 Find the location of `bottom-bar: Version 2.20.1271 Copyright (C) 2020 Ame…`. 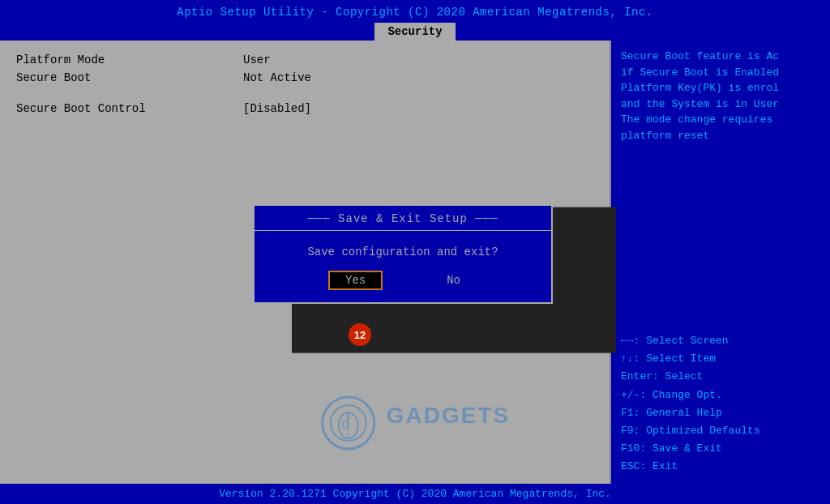

bottom-bar: Version 2.20.1271 Copyright (C) 2020 Ame… is located at coordinates (415, 494).